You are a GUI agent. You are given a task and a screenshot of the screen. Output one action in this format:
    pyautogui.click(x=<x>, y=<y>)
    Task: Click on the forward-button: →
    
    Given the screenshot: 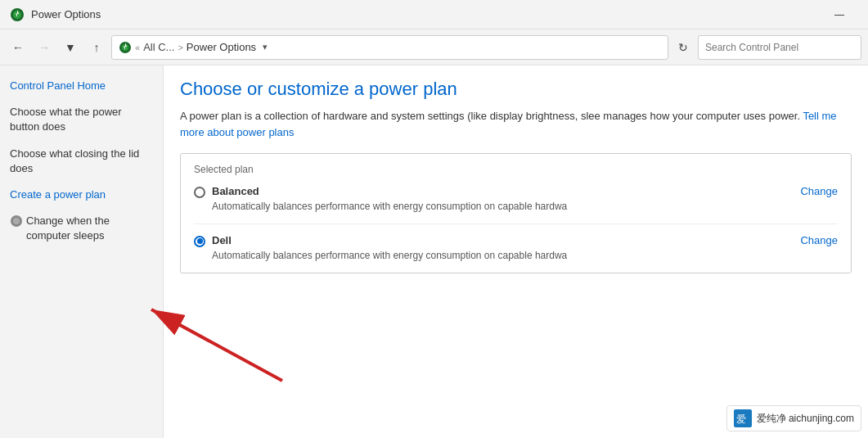 What is the action you would take?
    pyautogui.click(x=44, y=47)
    